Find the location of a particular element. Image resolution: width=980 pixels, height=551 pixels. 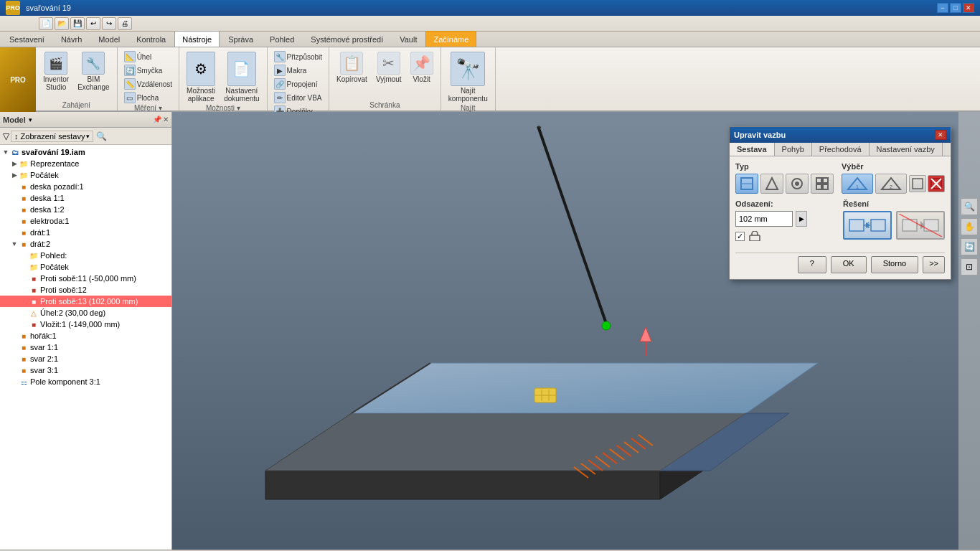

sel-btn-2: 2 is located at coordinates (891, 184).